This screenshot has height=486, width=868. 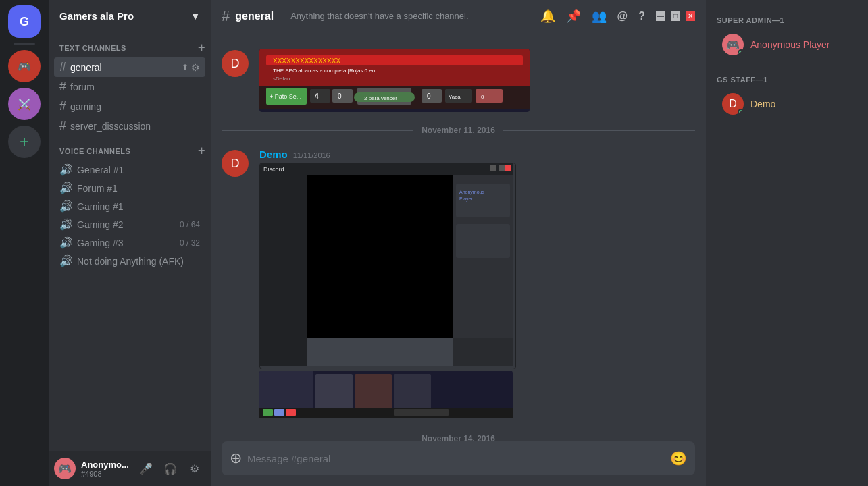 I want to click on gs-staff-section: GS STAFF—1 D Demo, so click(x=787, y=94).